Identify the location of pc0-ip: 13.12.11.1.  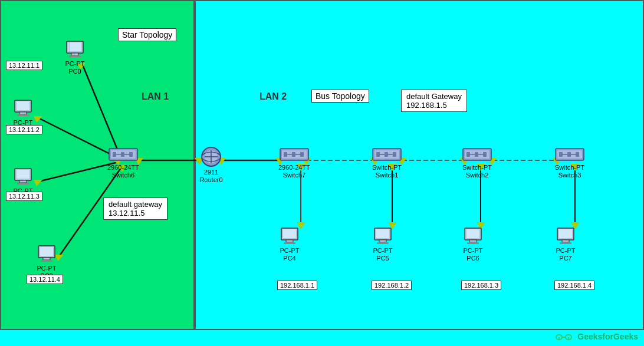
(24, 65).